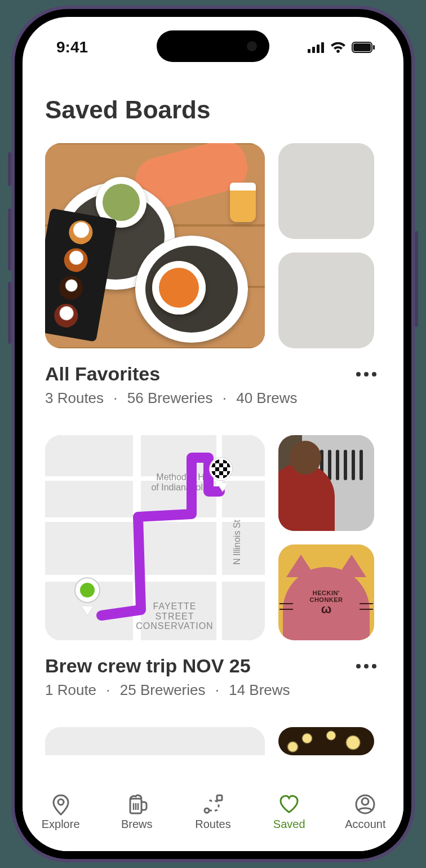 This screenshot has width=426, height=868. Describe the element at coordinates (326, 741) in the screenshot. I see `string-lights-photo` at that location.